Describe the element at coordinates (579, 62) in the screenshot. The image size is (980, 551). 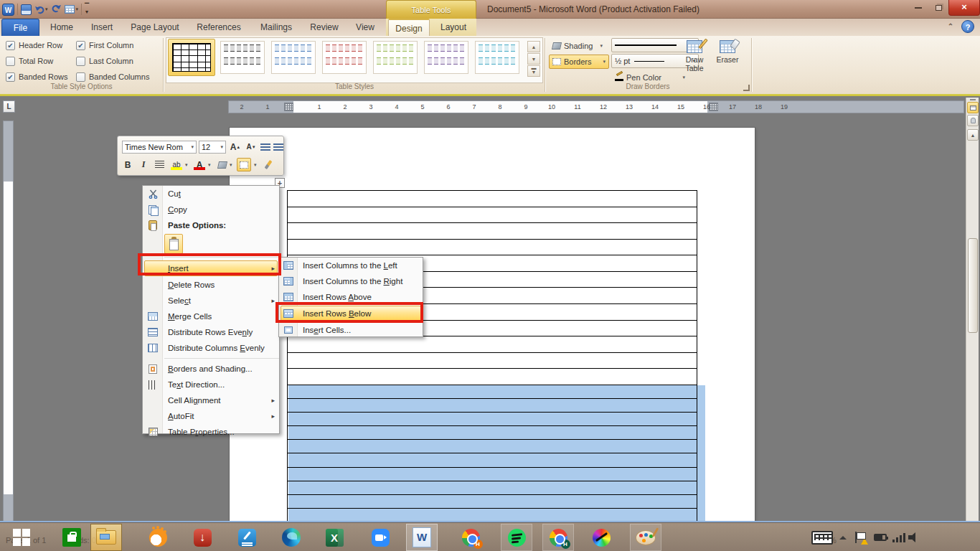
I see `borders-button: Borders▾` at that location.